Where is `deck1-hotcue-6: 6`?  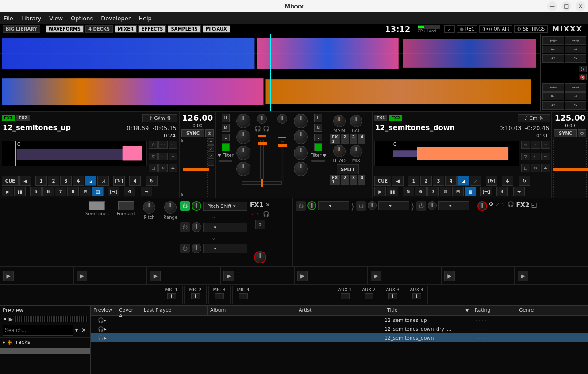 deck1-hotcue-6: 6 is located at coordinates (48, 191).